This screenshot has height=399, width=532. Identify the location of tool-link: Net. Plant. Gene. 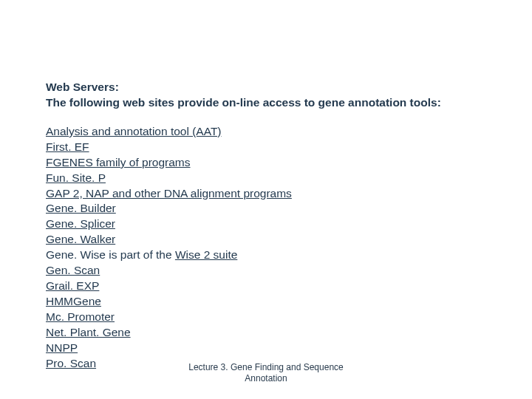
(89, 332).